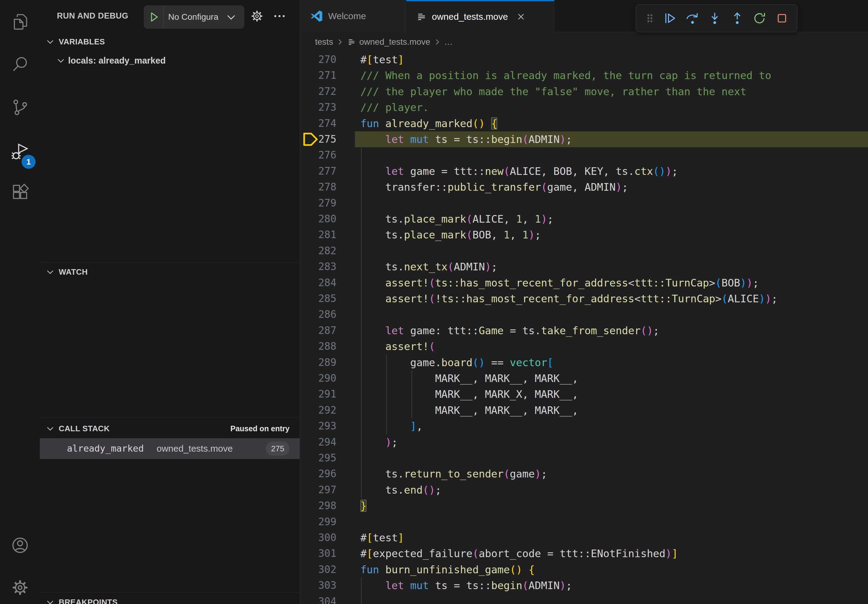 The image size is (868, 604). Describe the element at coordinates (257, 16) in the screenshot. I see `debug-settings-gear-icon` at that location.